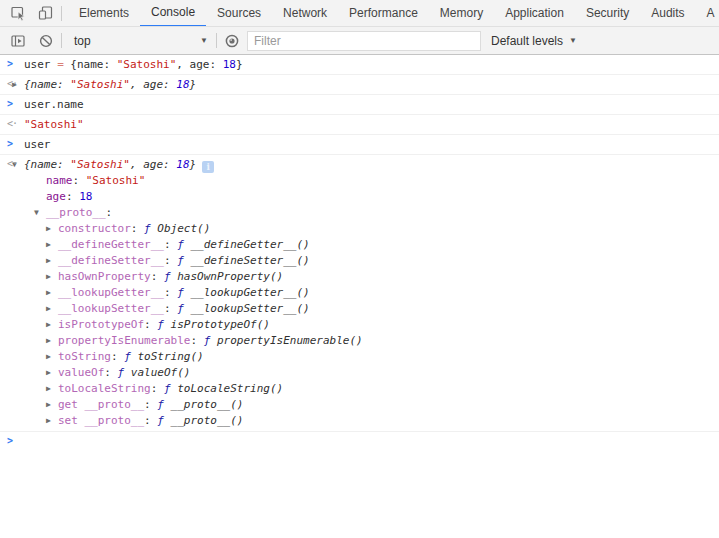 Image resolution: width=719 pixels, height=538 pixels. Describe the element at coordinates (356, 229) in the screenshot. I see `property-row-constructor: ▶constructor: ƒ Object()` at that location.